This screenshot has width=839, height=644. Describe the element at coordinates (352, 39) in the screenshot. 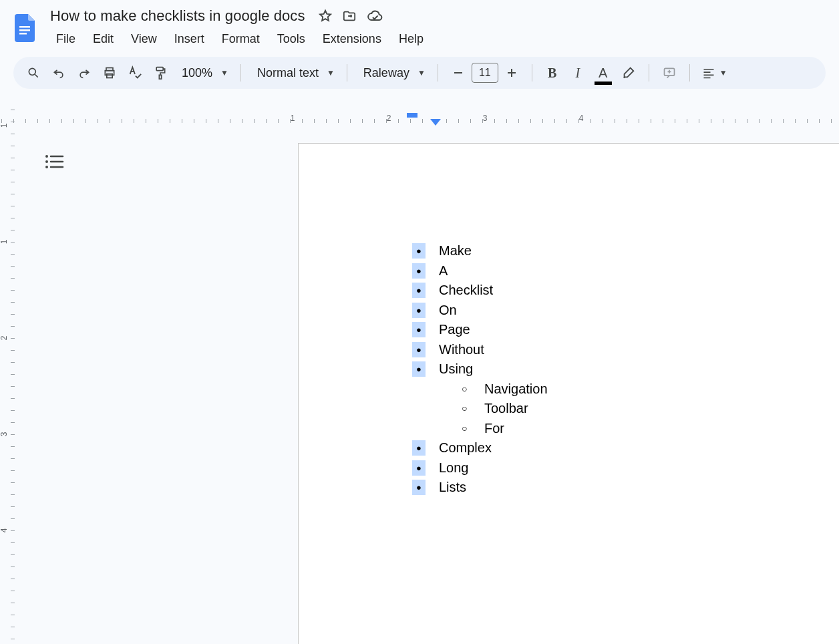

I see `menu-extensions: Extensions` at that location.